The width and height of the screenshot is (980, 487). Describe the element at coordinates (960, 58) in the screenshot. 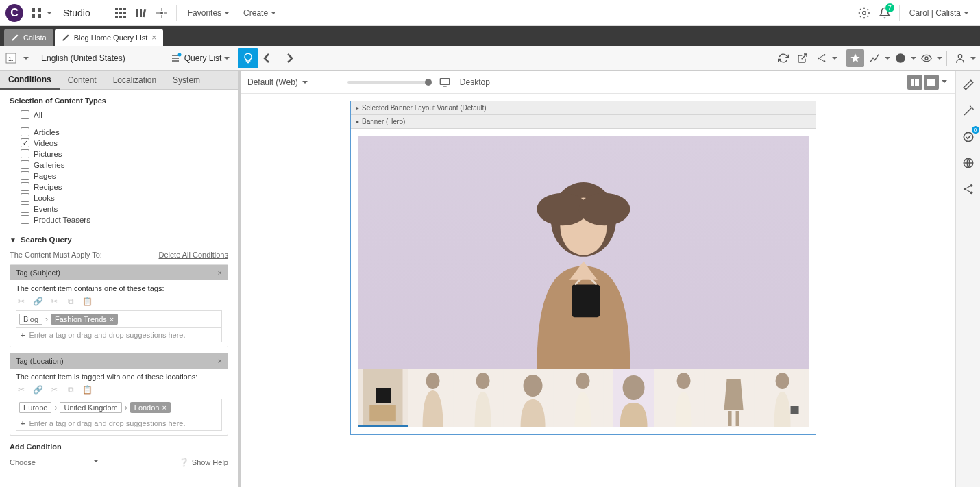

I see `persona-icon` at that location.